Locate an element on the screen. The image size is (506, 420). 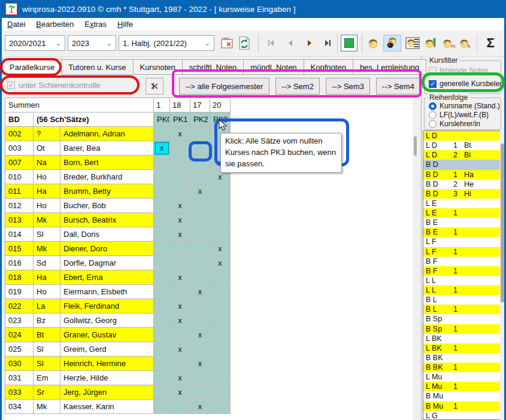
course-list-item: L BK1 is located at coordinates (462, 348).